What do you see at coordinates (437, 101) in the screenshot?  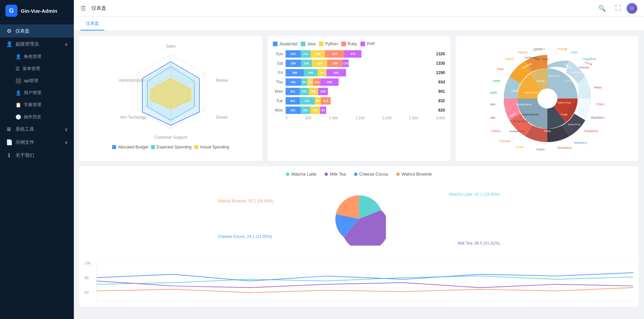 I see `bar-total: 832` at bounding box center [437, 101].